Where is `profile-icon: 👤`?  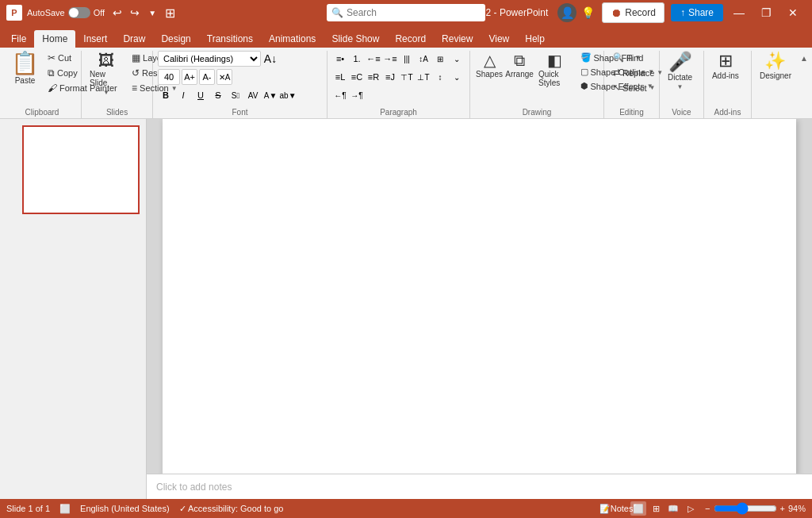 profile-icon: 👤 is located at coordinates (567, 13).